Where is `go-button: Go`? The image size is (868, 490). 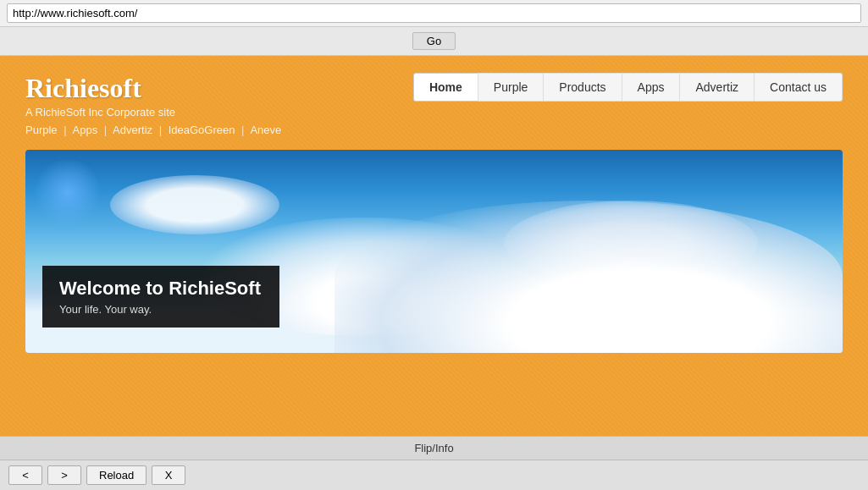 go-button: Go is located at coordinates (434, 41).